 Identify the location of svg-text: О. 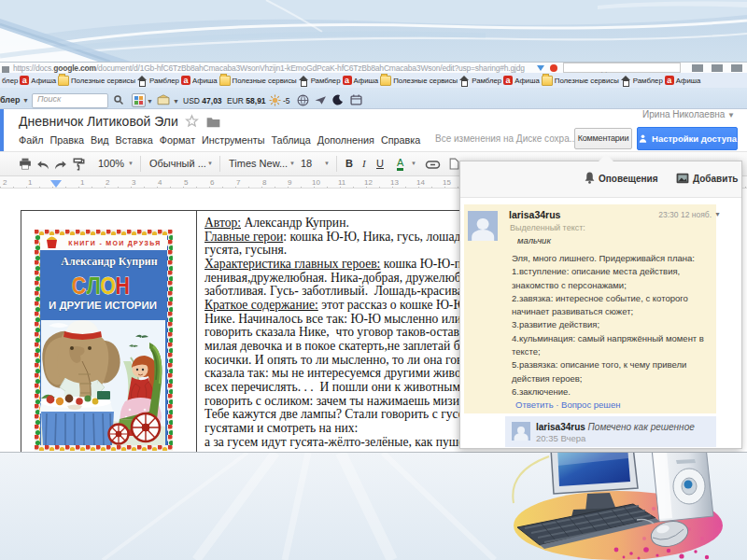
(108, 286).